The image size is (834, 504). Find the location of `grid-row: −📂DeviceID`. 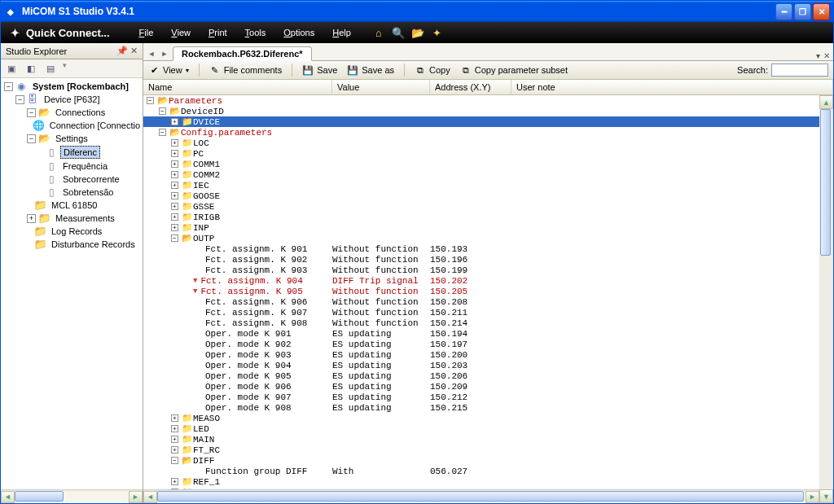

grid-row: −📂DeviceID is located at coordinates (481, 111).